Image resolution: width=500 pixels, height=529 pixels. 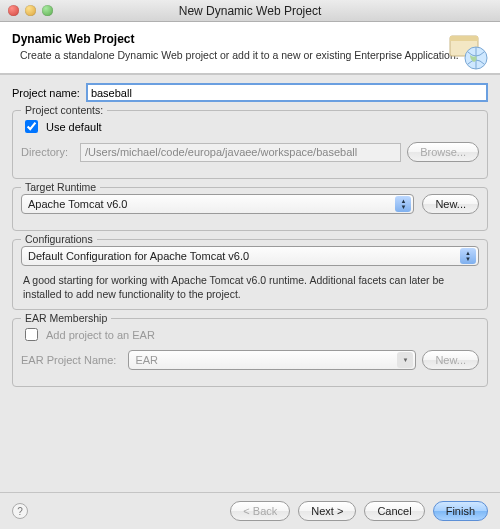 What do you see at coordinates (64, 110) in the screenshot?
I see `contents-legend: Project contents:` at bounding box center [64, 110].